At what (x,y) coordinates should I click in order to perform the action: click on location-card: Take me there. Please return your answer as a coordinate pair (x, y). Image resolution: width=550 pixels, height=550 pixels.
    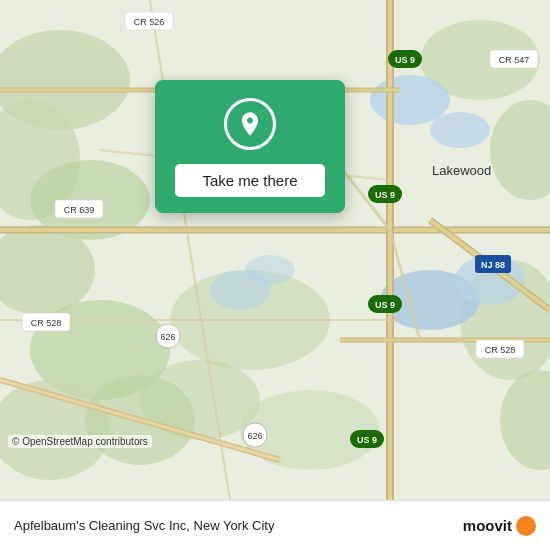
    Looking at the image, I should click on (250, 146).